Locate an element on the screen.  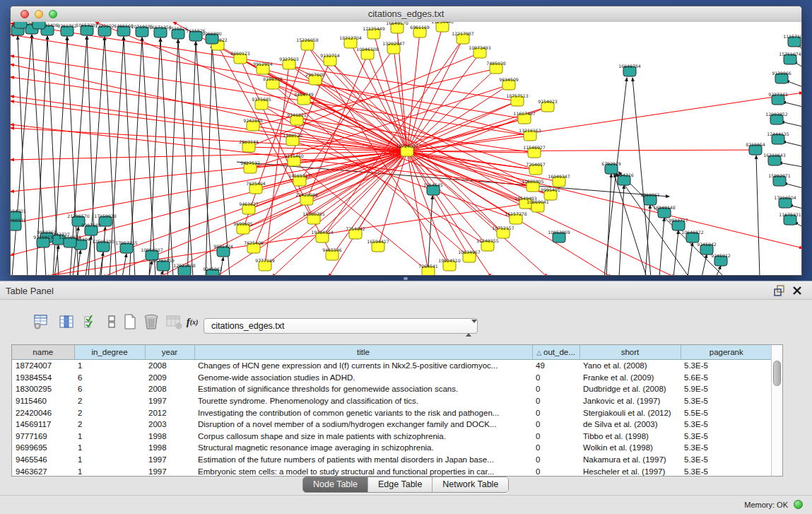
graph-node: 9146821 is located at coordinates (297, 119).